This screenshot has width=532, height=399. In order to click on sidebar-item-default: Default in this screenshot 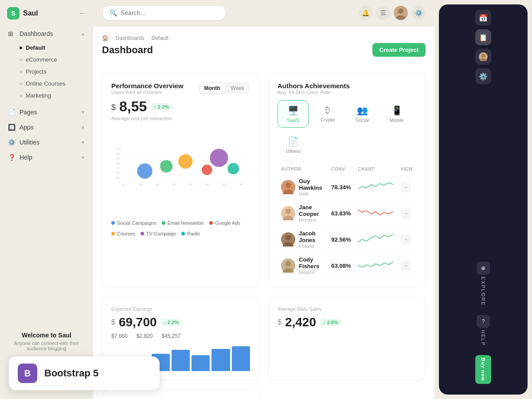, I will do `click(47, 48)`.